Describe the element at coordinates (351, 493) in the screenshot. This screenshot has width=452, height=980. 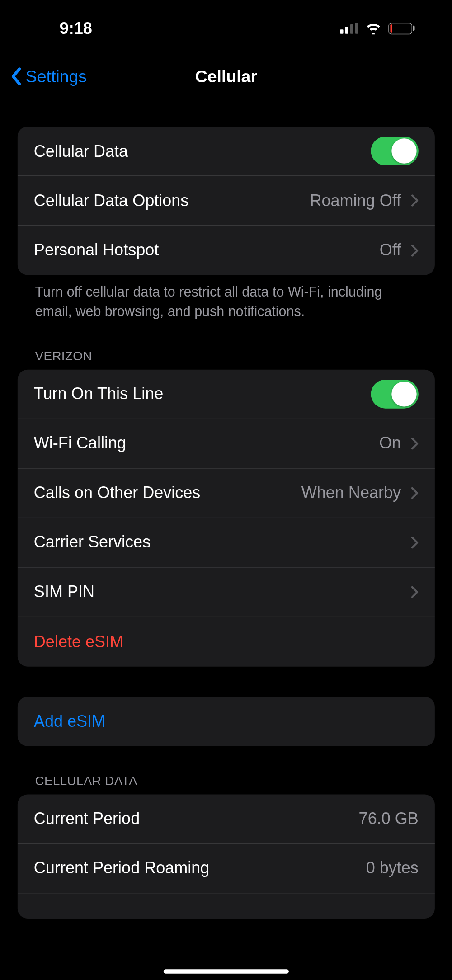
I see `row-value: When Nearby` at that location.